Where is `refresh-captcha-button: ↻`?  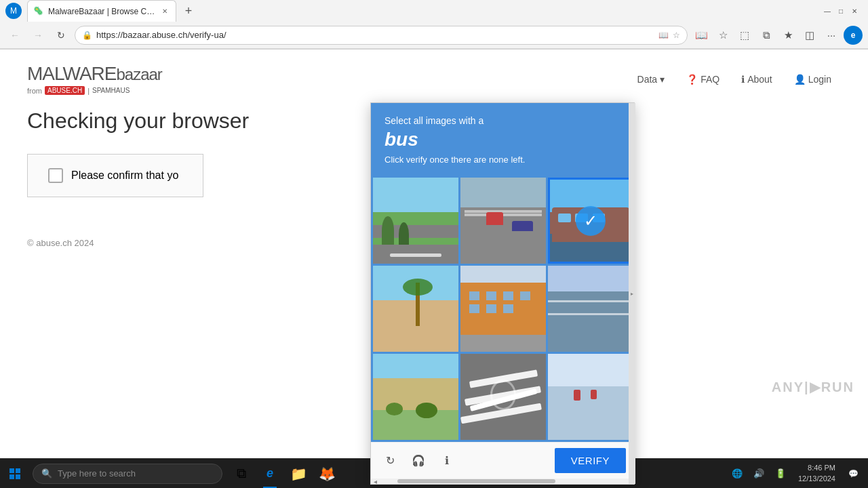
refresh-captcha-button: ↻ is located at coordinates (390, 461).